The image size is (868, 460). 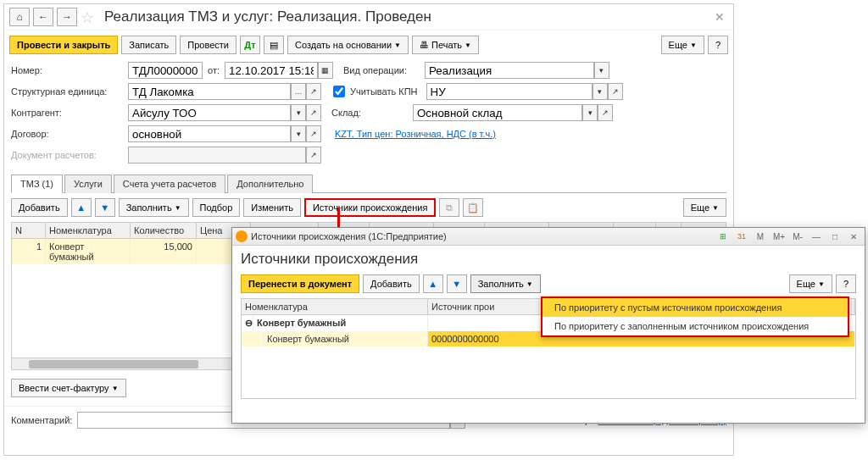 What do you see at coordinates (600, 91) in the screenshot?
I see `kpn-dd: ▾` at bounding box center [600, 91].